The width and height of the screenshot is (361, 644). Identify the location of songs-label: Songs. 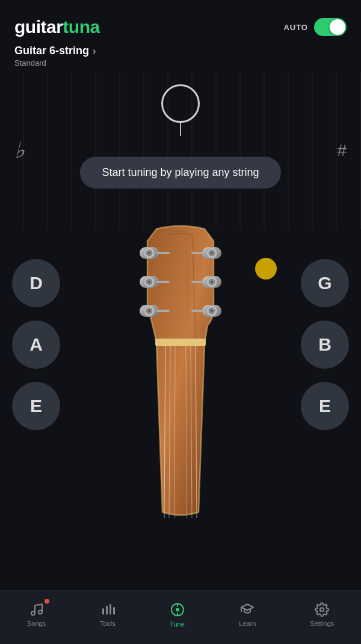
(36, 624).